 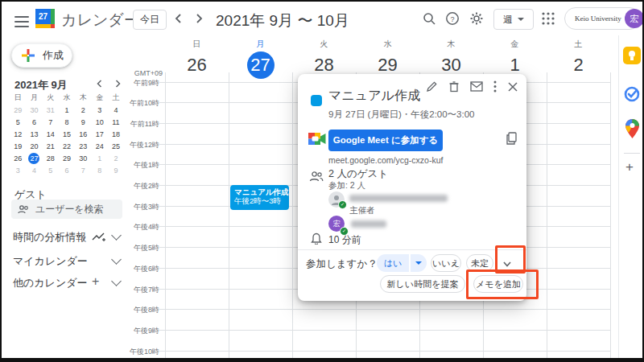 What do you see at coordinates (388, 59) in the screenshot?
I see `day-header: 水29` at bounding box center [388, 59].